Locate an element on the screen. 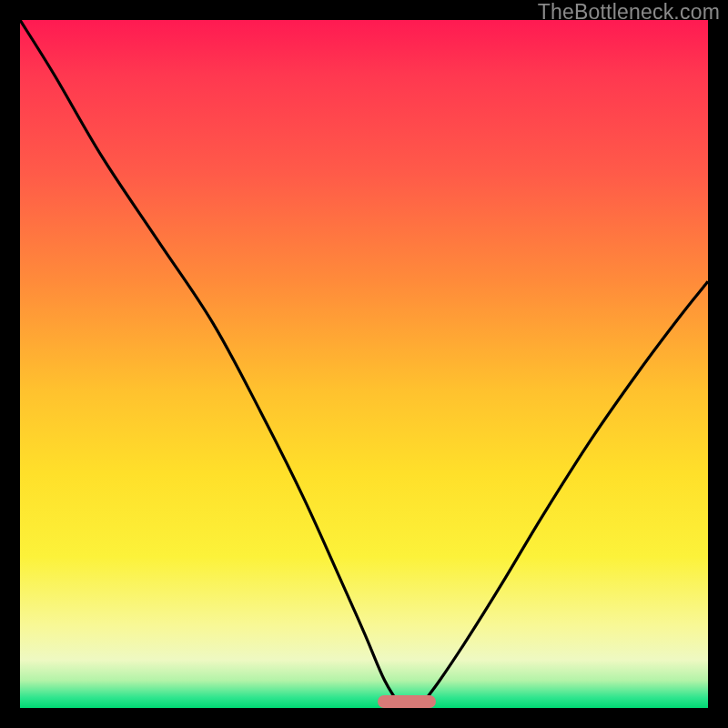 This screenshot has width=728, height=728. optimal-marker is located at coordinates (407, 702).